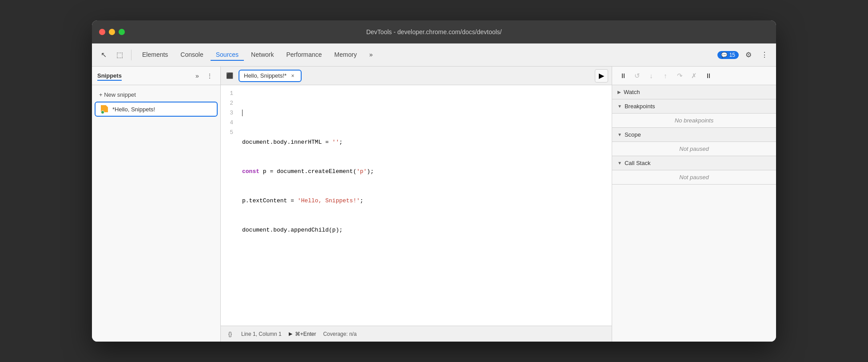 The image size is (868, 362). Describe the element at coordinates (156, 95) in the screenshot. I see `new-snippet-button: + New snippet` at that location.